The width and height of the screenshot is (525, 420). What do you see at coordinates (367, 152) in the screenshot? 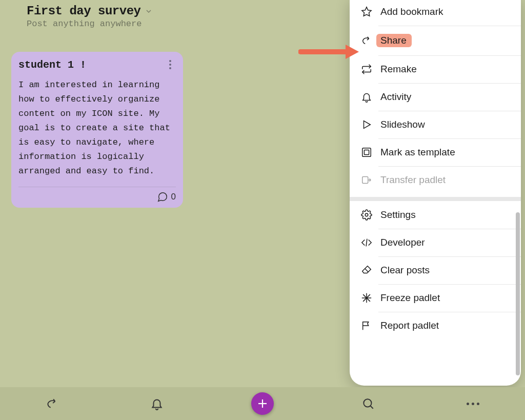
I see `template-icon` at bounding box center [367, 152].